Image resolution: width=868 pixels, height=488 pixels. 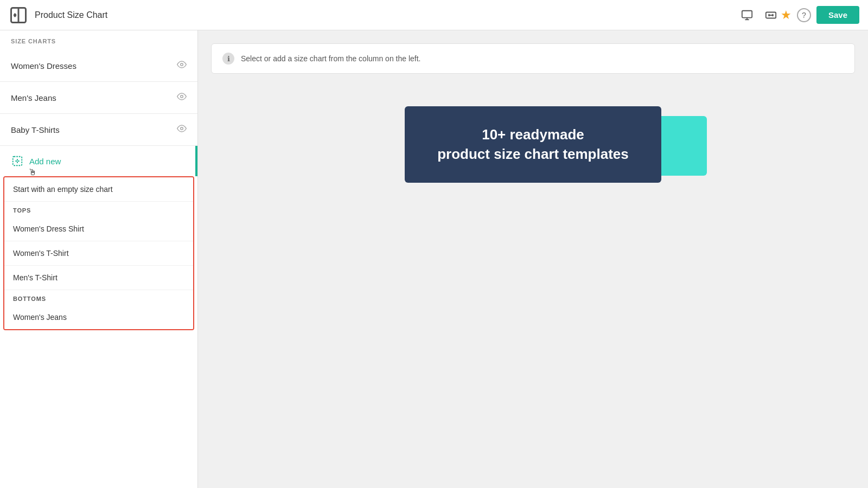 What do you see at coordinates (331, 59) in the screenshot?
I see `info-text: Select or add a size chart from the colu…` at bounding box center [331, 59].